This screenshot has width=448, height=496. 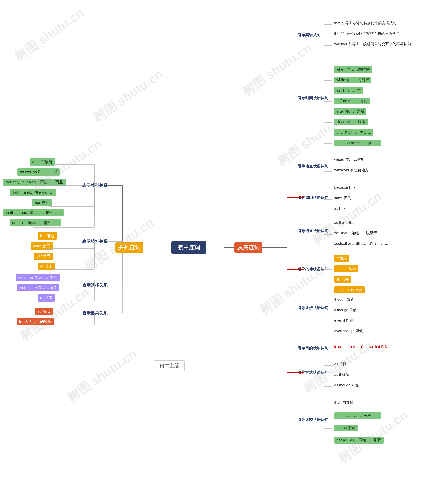 I want to click on right-node-label: 从属连词, so click(x=249, y=248).